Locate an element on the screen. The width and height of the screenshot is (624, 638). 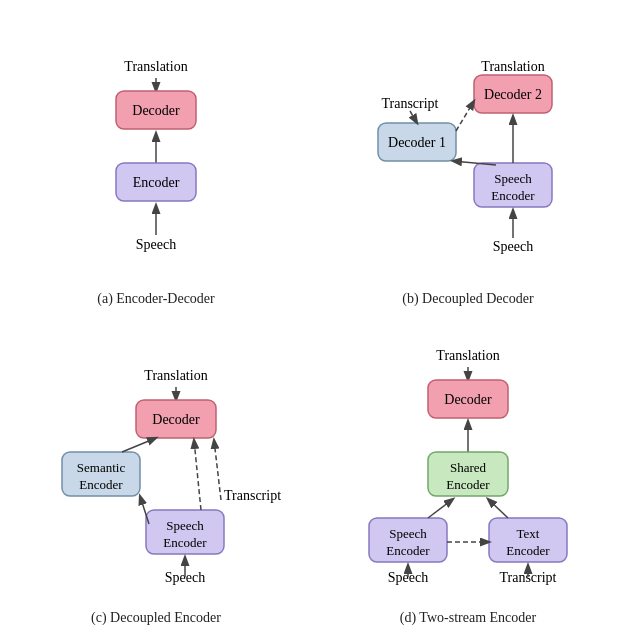
svg-c: Translation Decoder Semantic Encoder Spe… is located at coordinates (156, 482).